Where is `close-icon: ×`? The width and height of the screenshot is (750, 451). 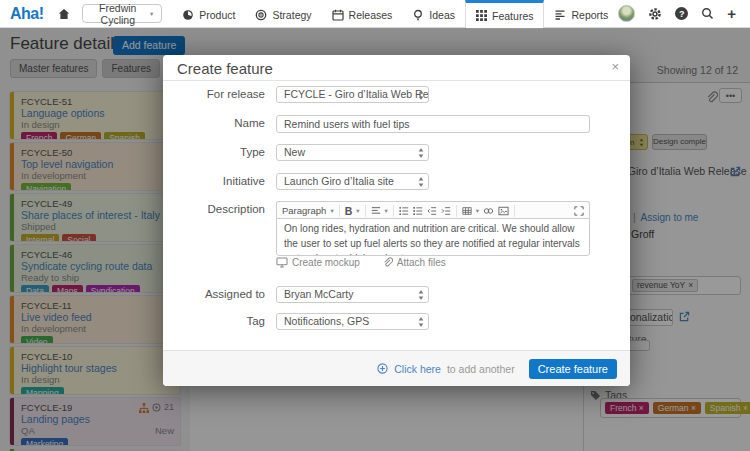 close-icon: × is located at coordinates (615, 67).